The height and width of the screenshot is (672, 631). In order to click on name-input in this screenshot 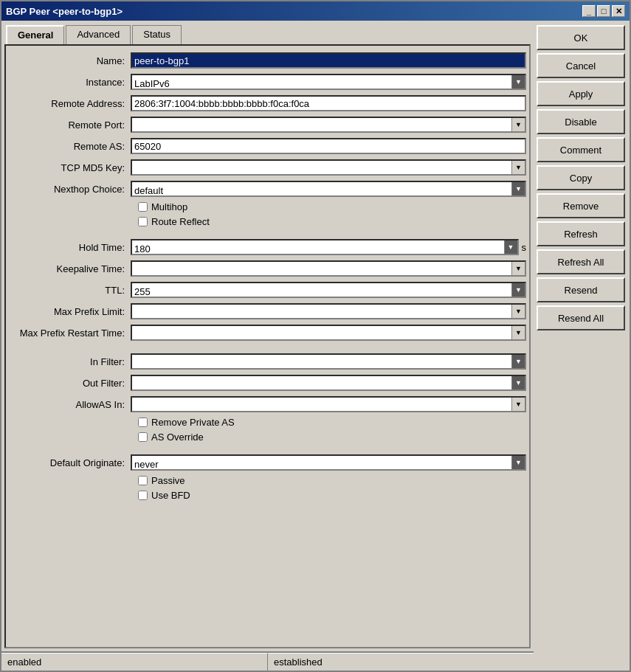, I will do `click(328, 60)`.